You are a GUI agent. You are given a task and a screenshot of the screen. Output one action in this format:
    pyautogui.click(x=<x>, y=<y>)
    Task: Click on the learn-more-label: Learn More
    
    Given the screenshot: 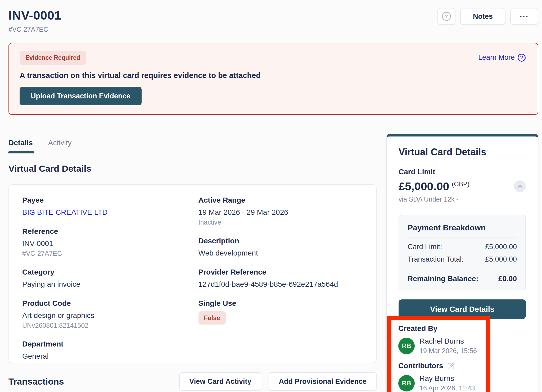 What is the action you would take?
    pyautogui.click(x=496, y=58)
    